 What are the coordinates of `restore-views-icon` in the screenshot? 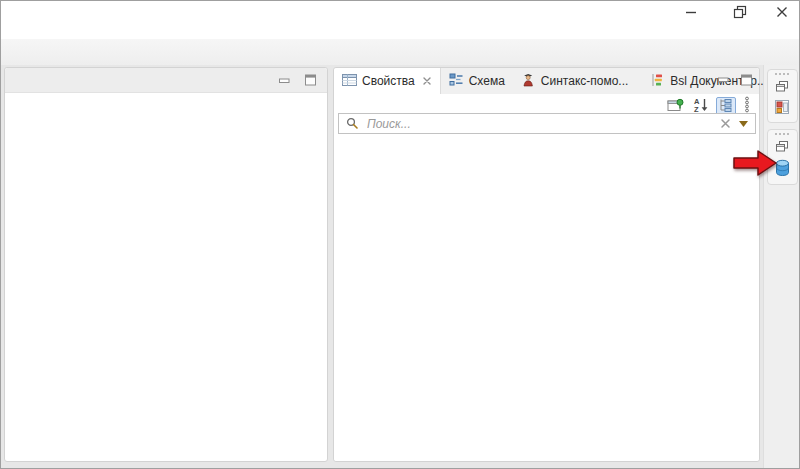 It's located at (782, 88).